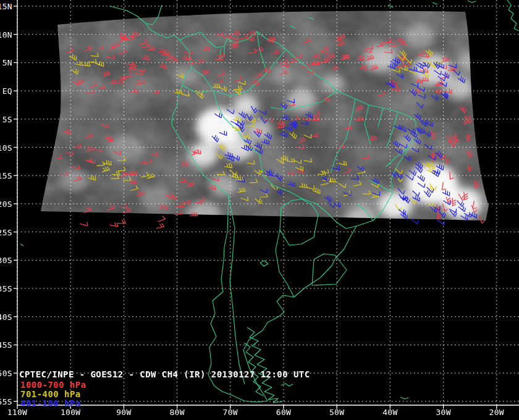 The width and height of the screenshot is (519, 420). I want to click on product-title: CPTEC/INPE - GOES12 - CDW CH4 (IR) 20130…, so click(164, 374).